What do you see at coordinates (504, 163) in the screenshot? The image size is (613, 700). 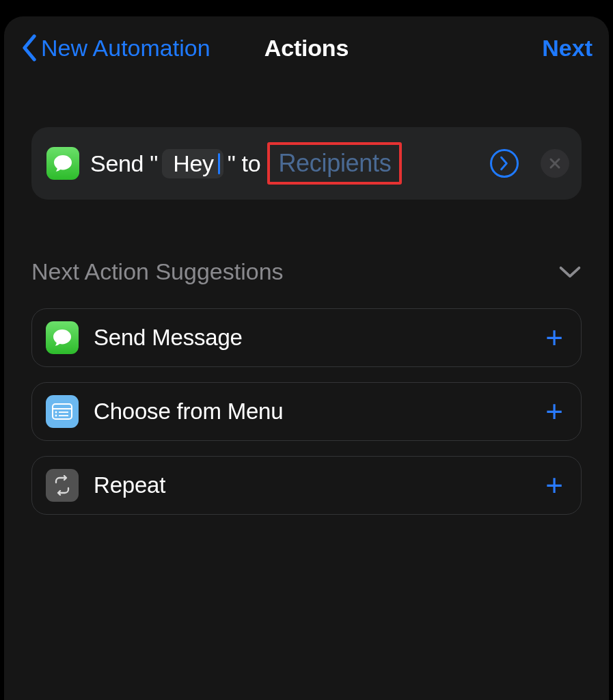 I see `chevron-right-icon` at bounding box center [504, 163].